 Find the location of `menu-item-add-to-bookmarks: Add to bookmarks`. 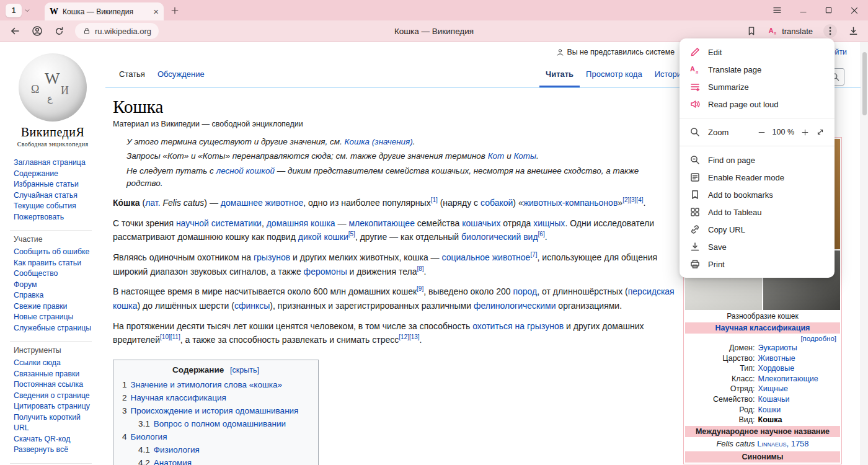

menu-item-add-to-bookmarks: Add to bookmarks is located at coordinates (757, 195).